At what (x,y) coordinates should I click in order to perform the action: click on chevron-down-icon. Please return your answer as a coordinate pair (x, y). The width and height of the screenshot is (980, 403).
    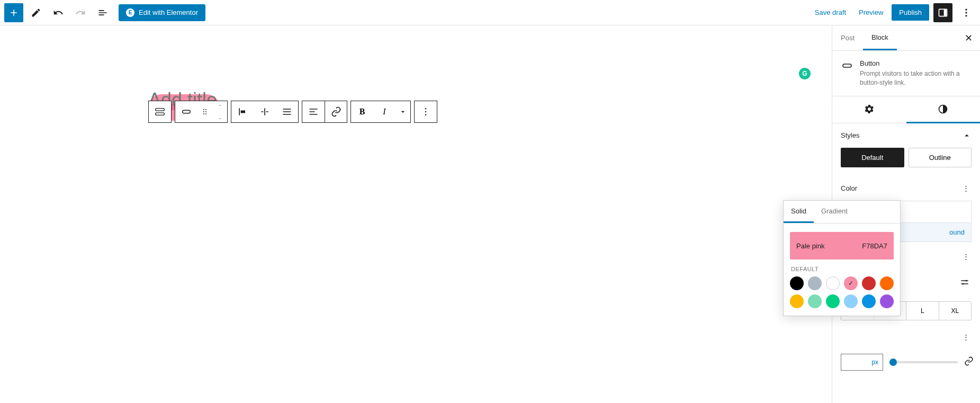
    Looking at the image, I should click on (403, 112).